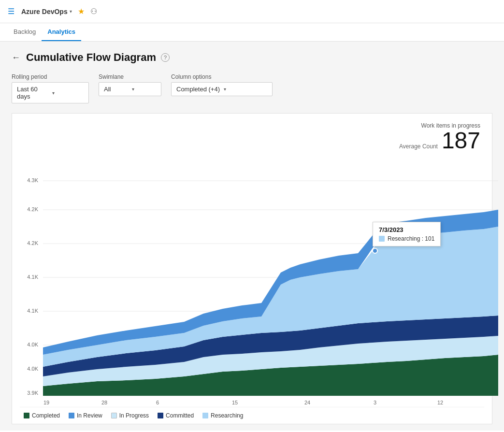 This screenshot has height=432, width=504. Describe the element at coordinates (130, 77) in the screenshot. I see `swimlane-label: Swimlane` at that location.